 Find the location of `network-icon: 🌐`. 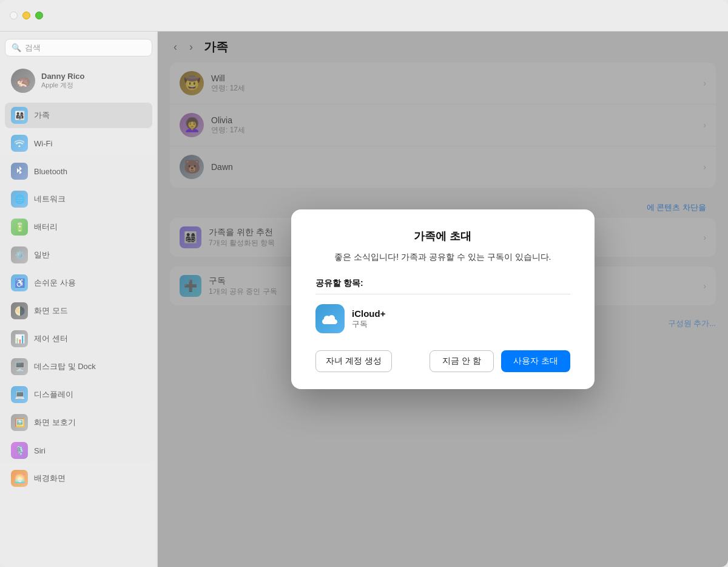

network-icon: 🌐 is located at coordinates (19, 199).